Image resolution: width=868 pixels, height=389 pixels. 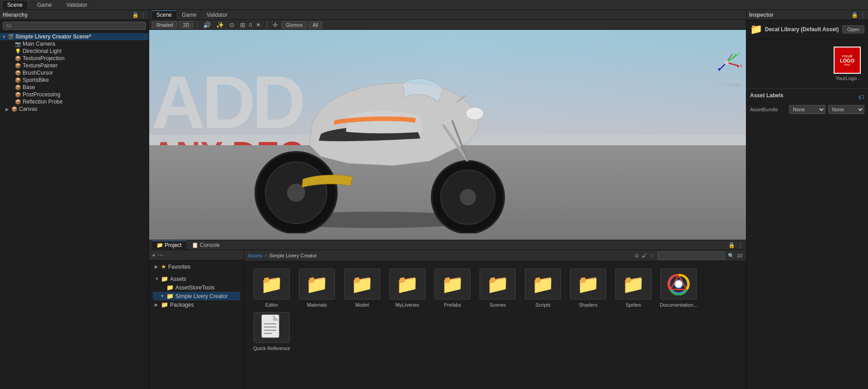 What do you see at coordinates (164, 14) in the screenshot?
I see `tab-scene: Scene` at bounding box center [164, 14].